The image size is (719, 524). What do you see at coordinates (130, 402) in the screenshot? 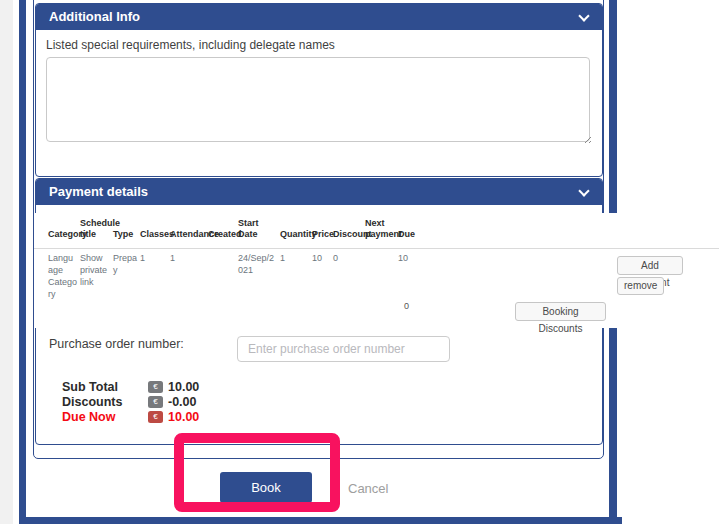
I see `totals-summary: Sub Total € 10.00 Discounts € -0.00 Due …` at bounding box center [130, 402].